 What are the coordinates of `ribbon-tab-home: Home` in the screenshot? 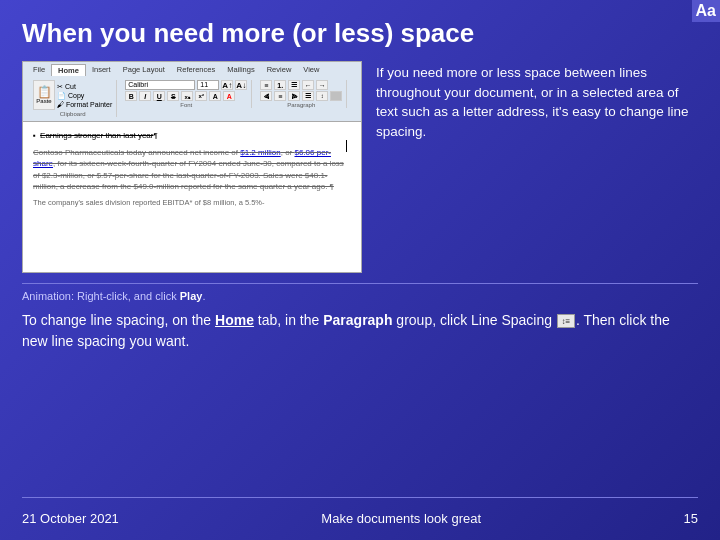 It's located at (68, 70).